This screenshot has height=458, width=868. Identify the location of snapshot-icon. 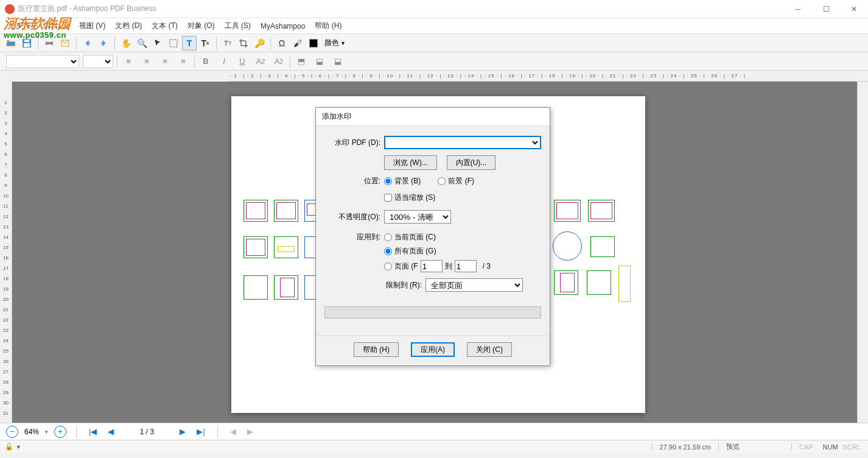
(173, 43).